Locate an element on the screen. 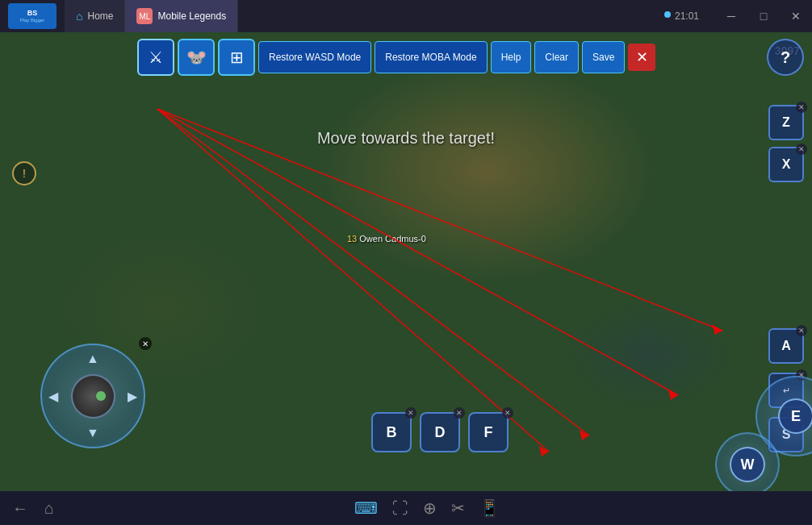 This screenshot has height=525, width=812. key-d-close: ✕ is located at coordinates (459, 413).